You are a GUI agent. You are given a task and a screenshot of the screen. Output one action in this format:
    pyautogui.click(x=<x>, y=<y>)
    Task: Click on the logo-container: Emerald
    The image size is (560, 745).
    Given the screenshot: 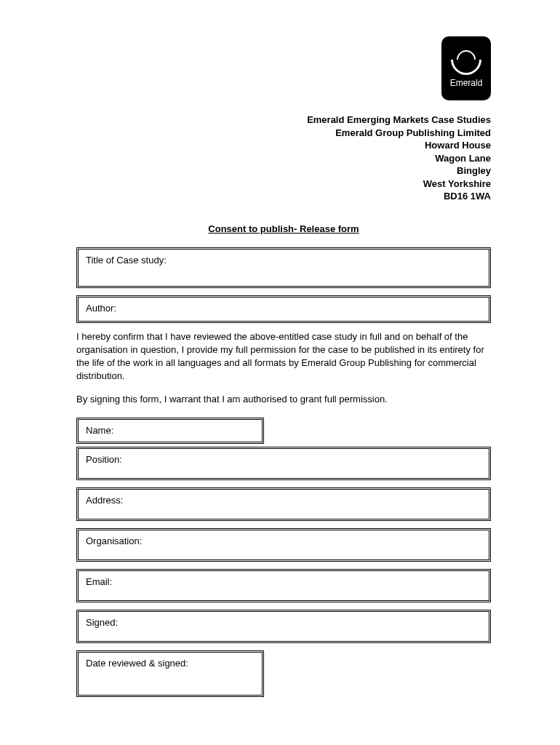 What is the action you would take?
    pyautogui.click(x=284, y=68)
    